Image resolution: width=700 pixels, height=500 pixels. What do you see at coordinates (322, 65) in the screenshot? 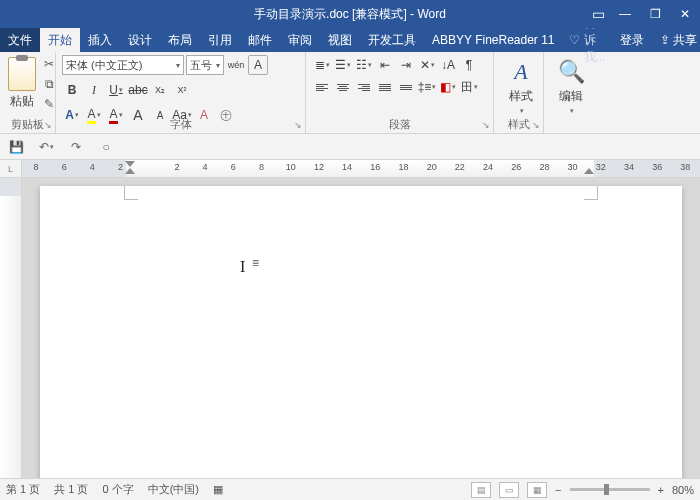
I see `bullets-button: ≣▾` at bounding box center [322, 65].